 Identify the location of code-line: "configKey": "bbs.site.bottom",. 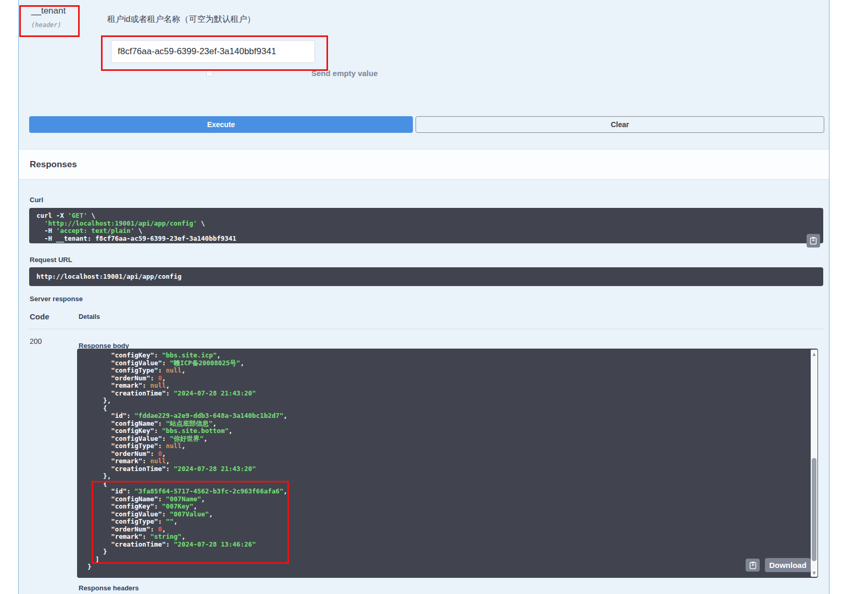
(447, 431).